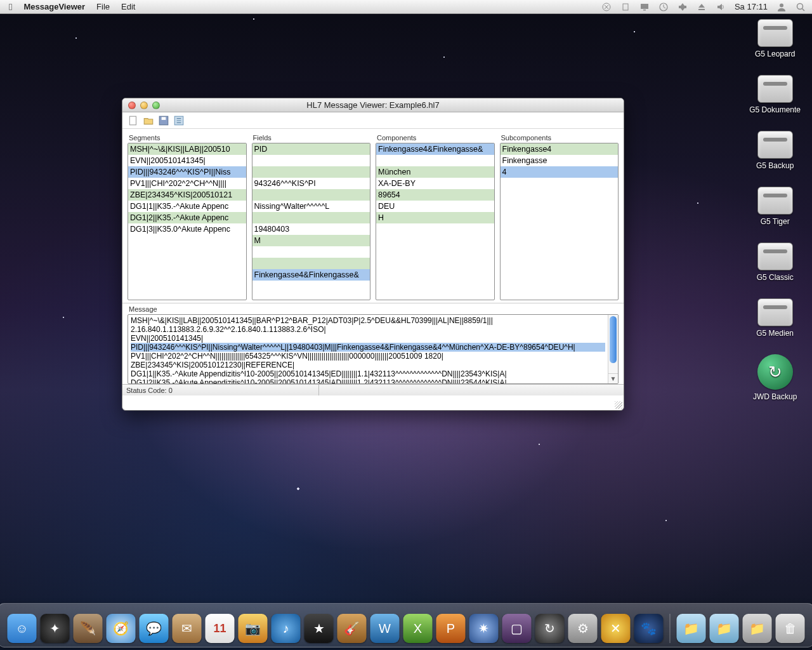  Describe the element at coordinates (560, 172) in the screenshot. I see `list-row: 4` at that location.